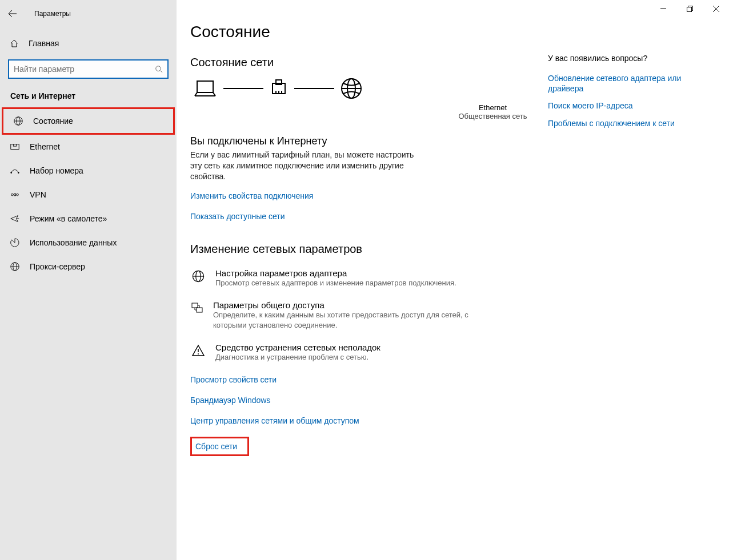  Describe the element at coordinates (88, 121) in the screenshot. I see `sidebar-item-status: Состояние` at that location.